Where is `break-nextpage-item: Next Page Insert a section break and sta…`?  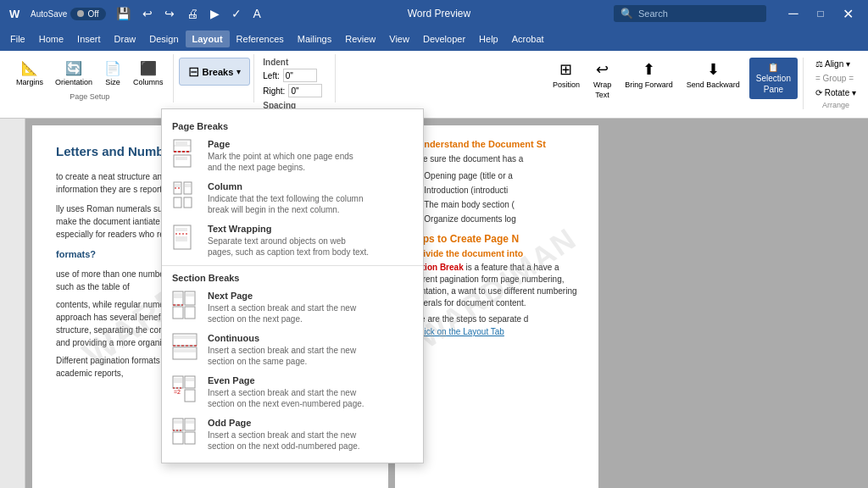
break-nextpage-item: Next Page Insert a section break and sta… is located at coordinates (292, 308).